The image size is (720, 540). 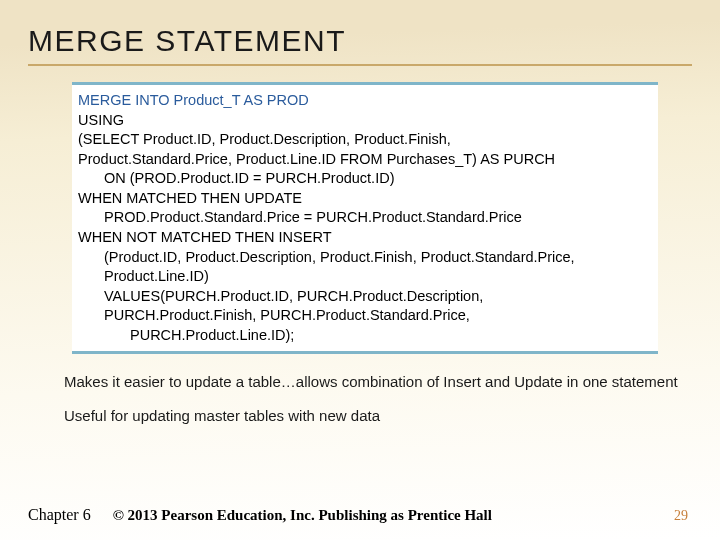 I want to click on code-line: PURCH.Product.Finish, PURCH.Product.Stan…, so click(x=365, y=316).